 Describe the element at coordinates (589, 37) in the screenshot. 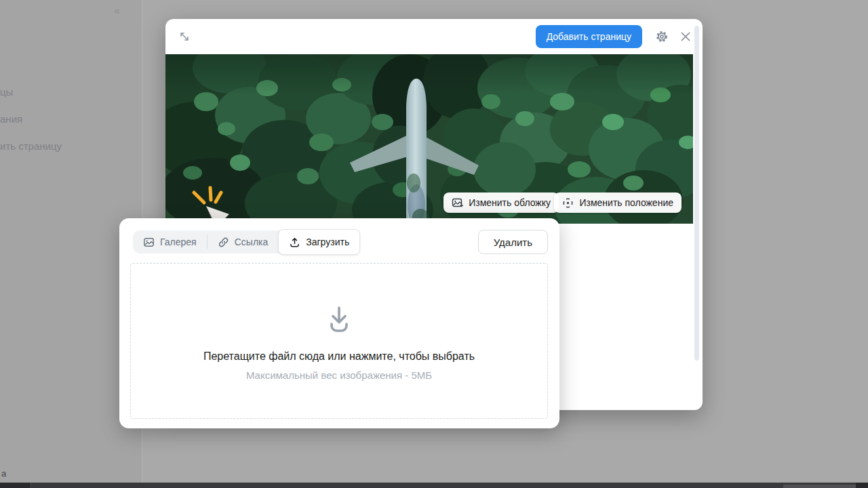

I see `add-page-button: Добавить страницу` at that location.